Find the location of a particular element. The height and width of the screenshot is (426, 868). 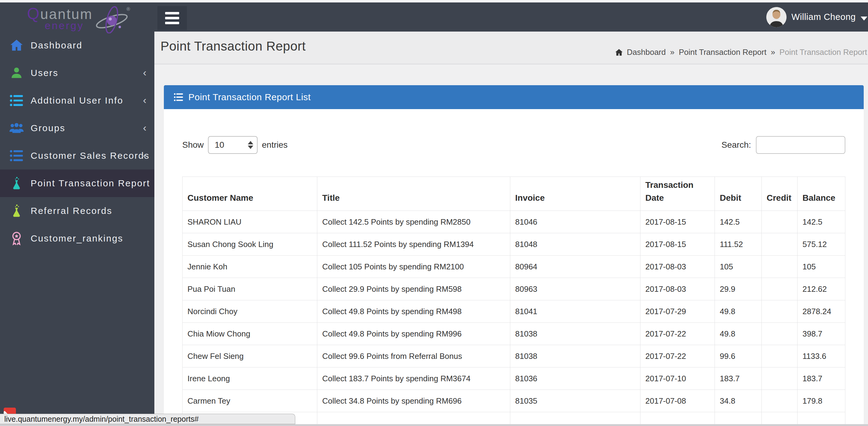

user-name: William Cheong is located at coordinates (824, 17).